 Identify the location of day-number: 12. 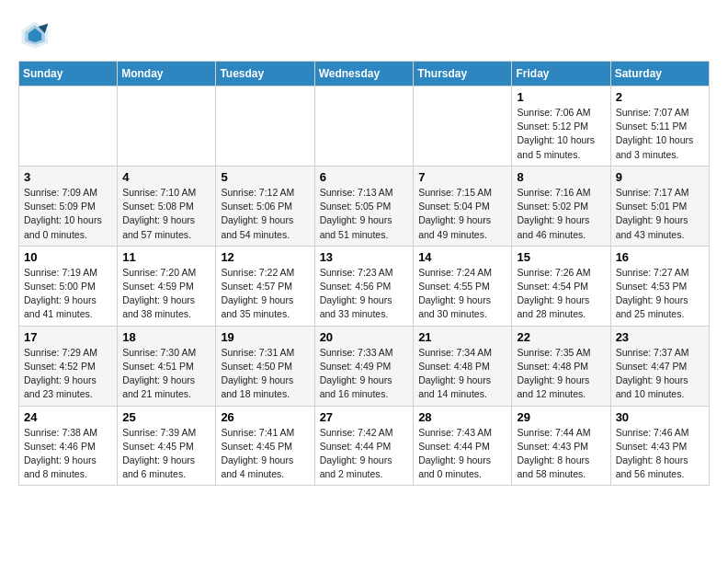
(265, 258).